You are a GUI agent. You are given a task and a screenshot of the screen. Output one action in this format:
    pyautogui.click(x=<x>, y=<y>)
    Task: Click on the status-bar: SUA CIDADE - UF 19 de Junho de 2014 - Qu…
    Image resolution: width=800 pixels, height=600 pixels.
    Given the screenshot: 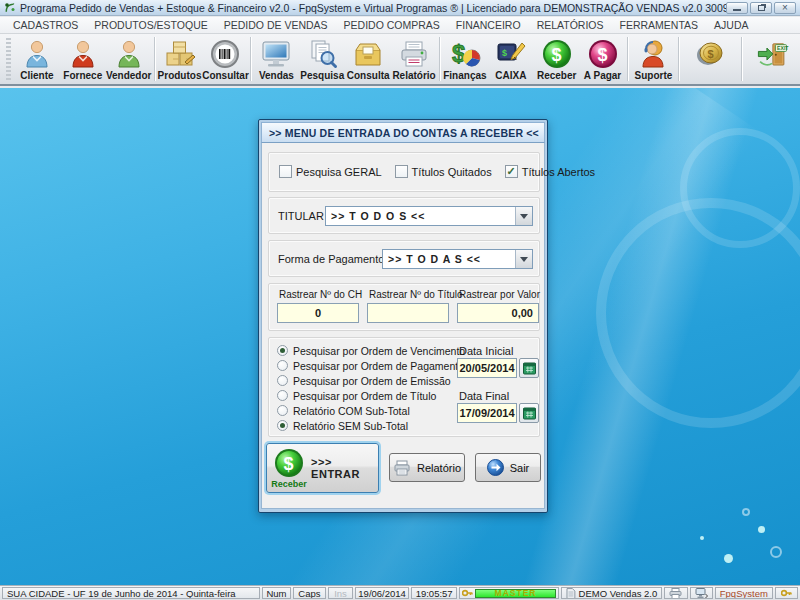 What is the action you would take?
    pyautogui.click(x=400, y=592)
    